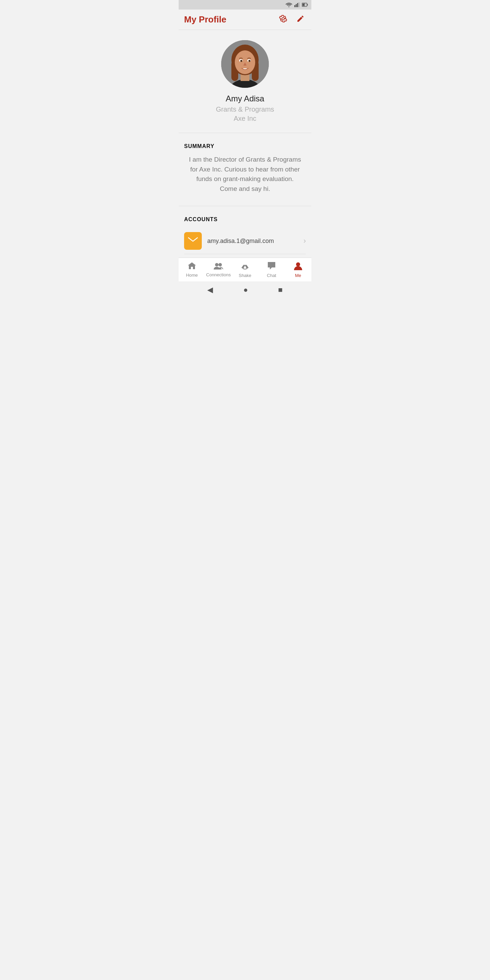 The image size is (490, 980). What do you see at coordinates (283, 19) in the screenshot?
I see `gear-icon` at bounding box center [283, 19].